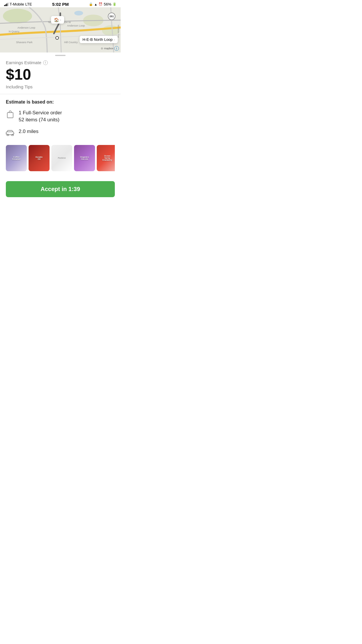 The height and width of the screenshot is (644, 362). I want to click on product-label-1: CoffeeCreamer, so click(16, 158).